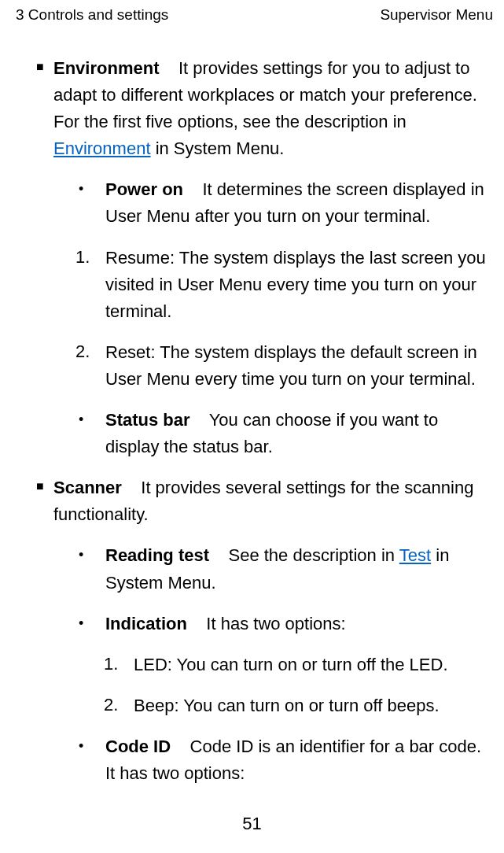  Describe the element at coordinates (297, 624) in the screenshot. I see `indication-text: Indication It has two options:` at that location.